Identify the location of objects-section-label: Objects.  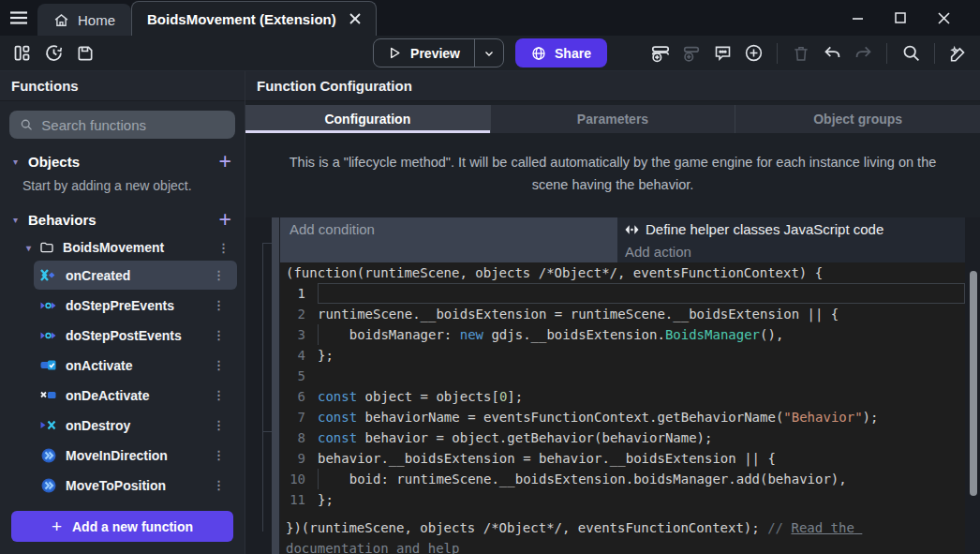
(54, 161).